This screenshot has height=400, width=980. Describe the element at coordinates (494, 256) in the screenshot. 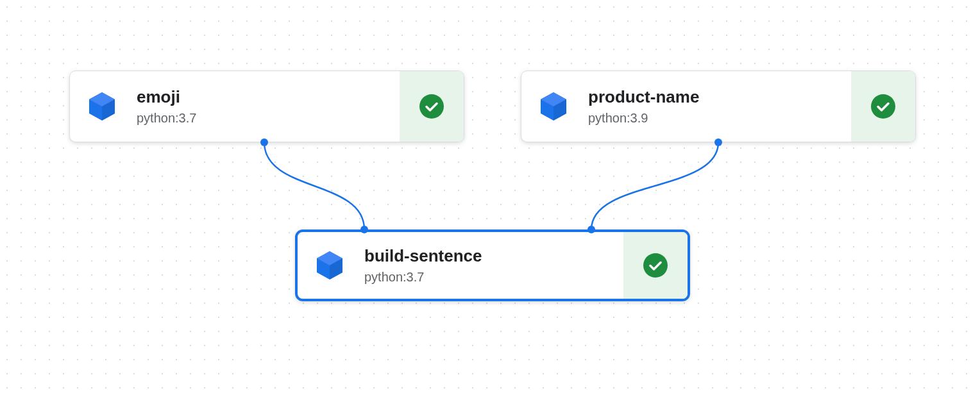

I see `node-title: build-sentence` at that location.